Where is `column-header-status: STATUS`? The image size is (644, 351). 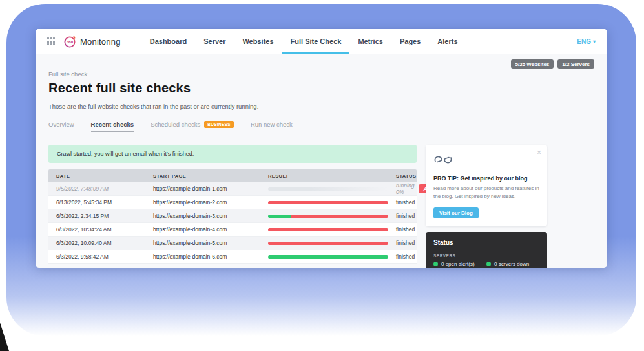 column-header-status: STATUS is located at coordinates (406, 176).